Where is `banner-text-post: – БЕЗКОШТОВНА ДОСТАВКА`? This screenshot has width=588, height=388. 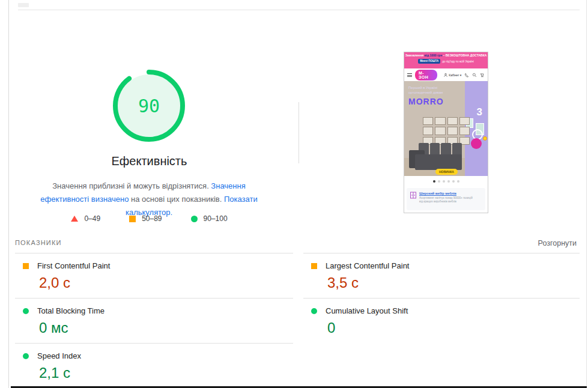
banner-text-post: – БЕЗКОШТОВНА ДОСТАВКА is located at coordinates (464, 55).